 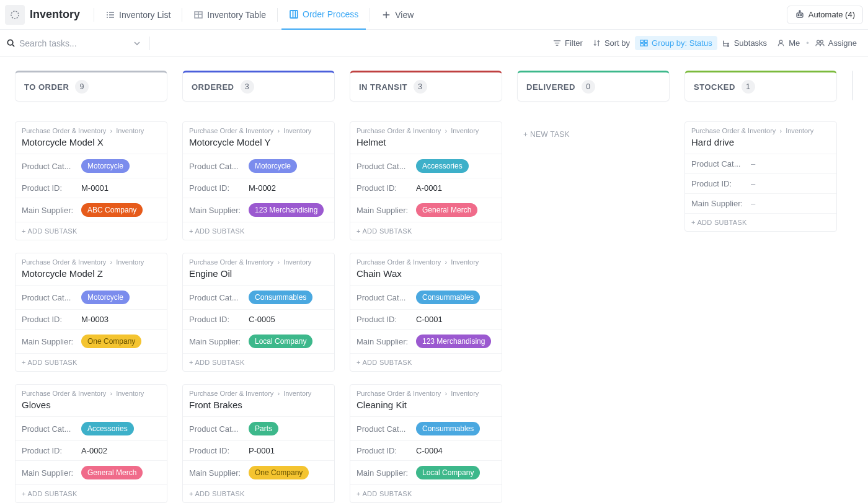 What do you see at coordinates (94, 15) in the screenshot?
I see `separator` at bounding box center [94, 15].